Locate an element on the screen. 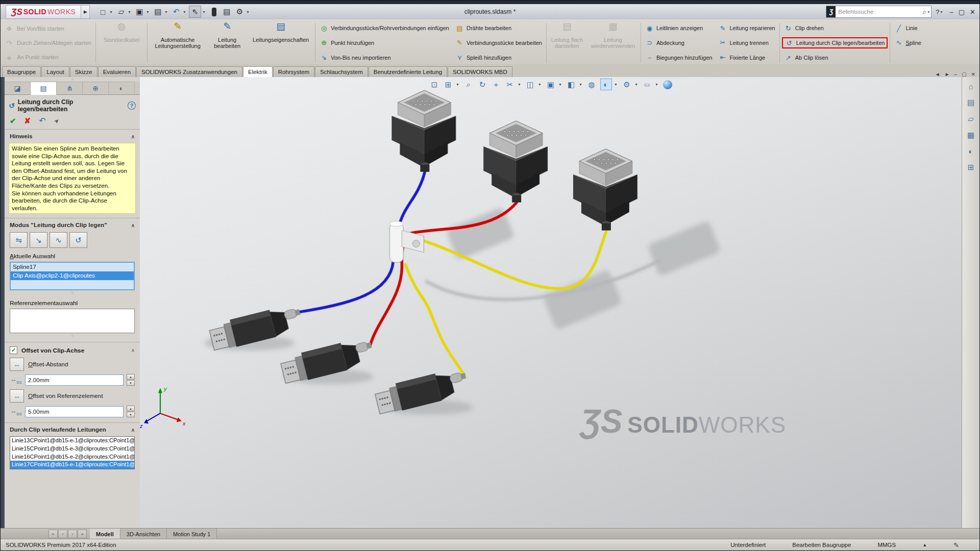  split-route-button: ✂ Leitung trennen is located at coordinates (746, 43).